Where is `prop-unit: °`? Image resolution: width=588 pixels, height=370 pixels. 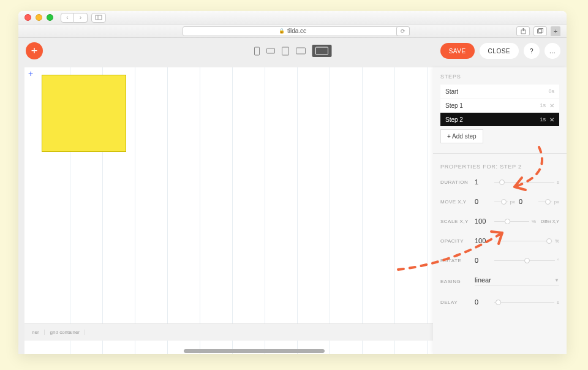 prop-unit: ° is located at coordinates (559, 261).